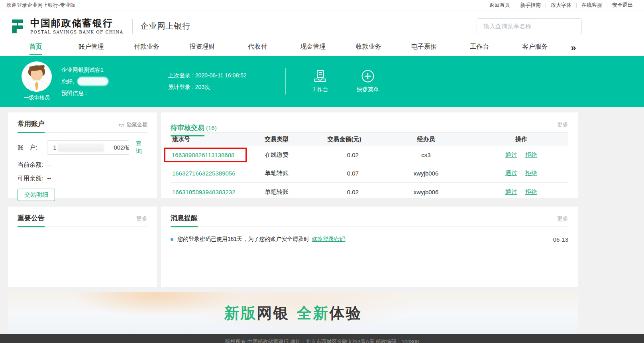  I want to click on workbench-entry: 工作台, so click(320, 81).